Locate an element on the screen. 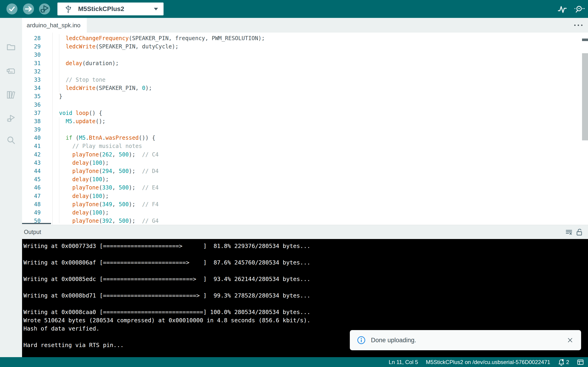  code-token-fn: ledcChangeFrequency is located at coordinates (97, 38).